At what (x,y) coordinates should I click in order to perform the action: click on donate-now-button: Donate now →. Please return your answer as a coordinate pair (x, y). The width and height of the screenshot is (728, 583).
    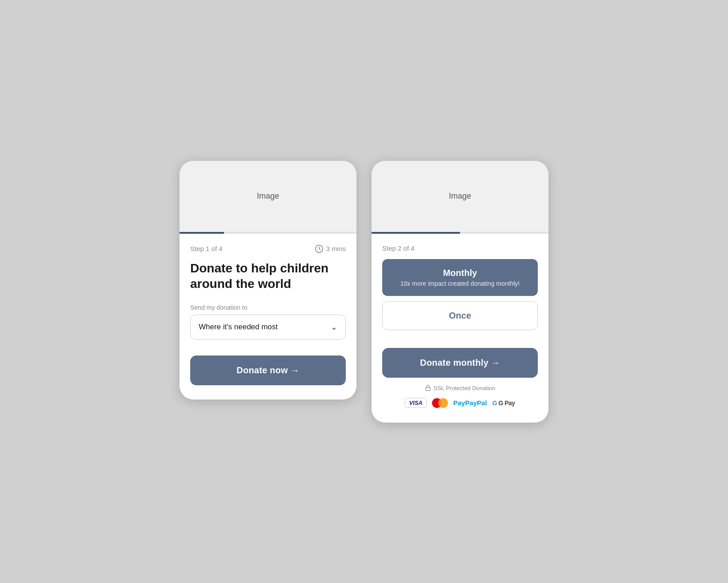
    Looking at the image, I should click on (268, 371).